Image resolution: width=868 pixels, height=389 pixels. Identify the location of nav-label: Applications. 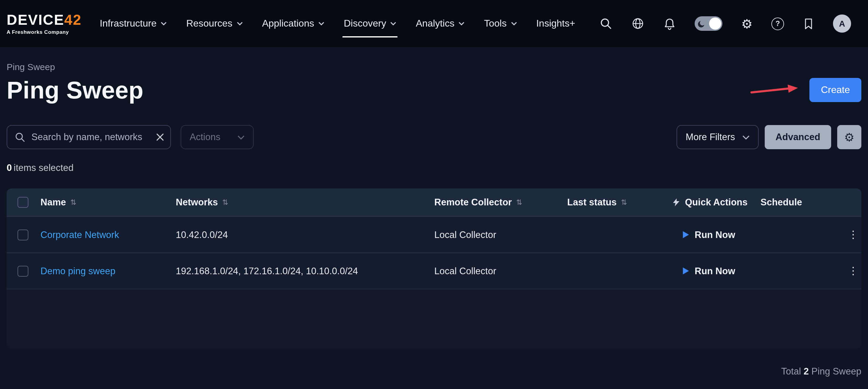
(288, 24).